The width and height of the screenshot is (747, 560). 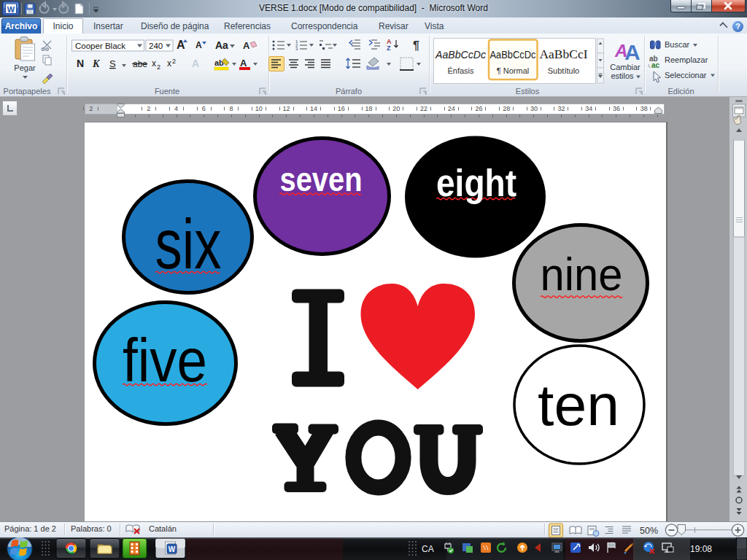 I want to click on svg-text: 3, so click(x=297, y=49).